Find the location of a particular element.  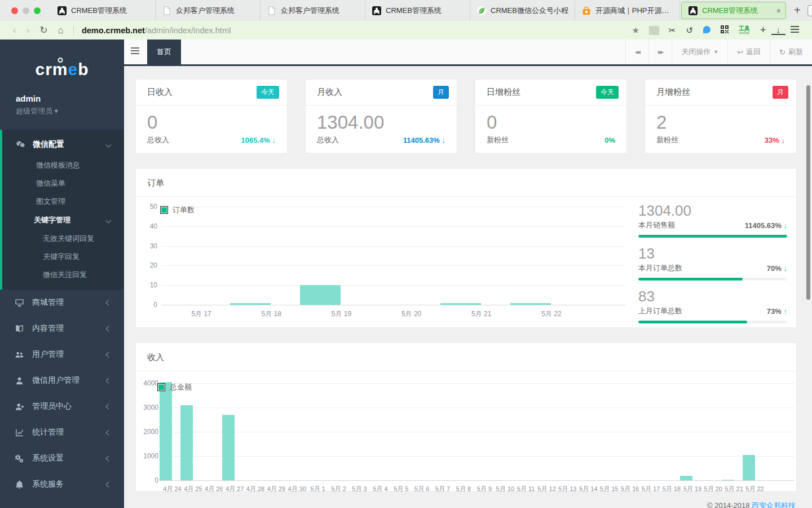

x-axis-tick-label: 5月 19 is located at coordinates (341, 314).